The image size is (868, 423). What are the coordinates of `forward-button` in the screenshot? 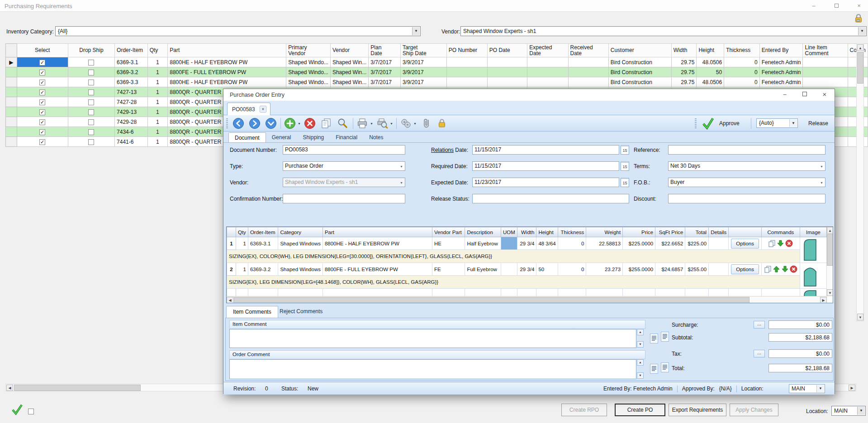 It's located at (255, 123).